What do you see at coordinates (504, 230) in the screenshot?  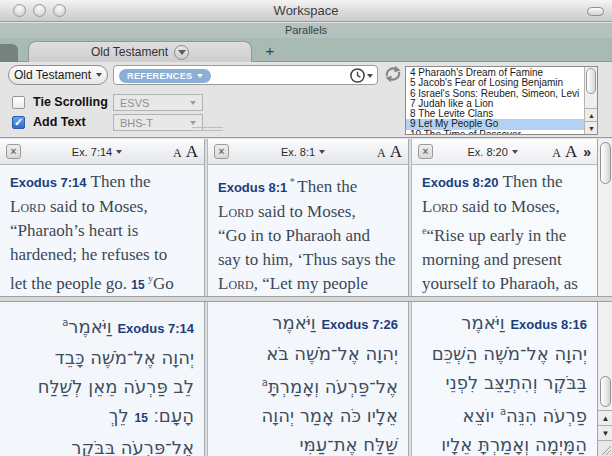 I see `english-text-pane: Exodus 8:20 Then the Lord said to Moses,…` at bounding box center [504, 230].